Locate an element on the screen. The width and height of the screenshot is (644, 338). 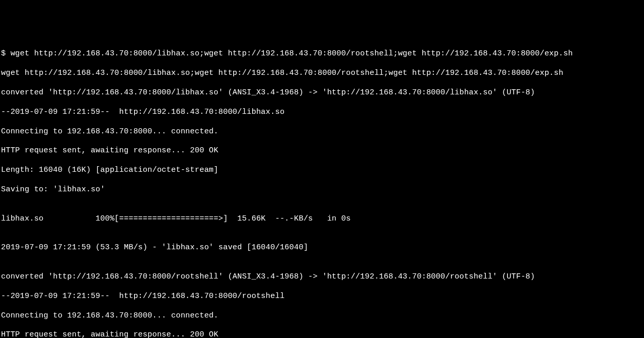
terminal-line: $ wget http://192.168.43.70:8000/libhax.… is located at coordinates (323, 54).